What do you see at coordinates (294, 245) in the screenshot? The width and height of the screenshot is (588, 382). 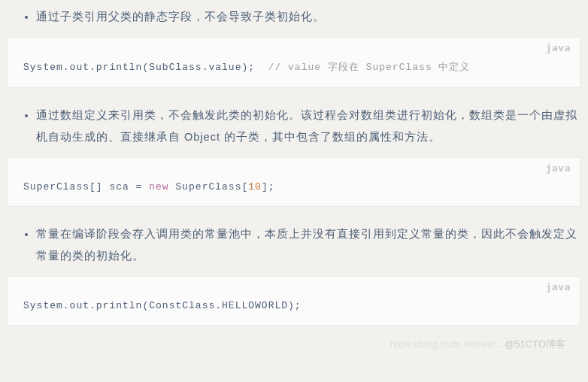 I see `bullet-list: 常量在编译阶段会存入调用类的常量池中，本质上并没有直接引用到定义常量的类，因此不…` at bounding box center [294, 245].